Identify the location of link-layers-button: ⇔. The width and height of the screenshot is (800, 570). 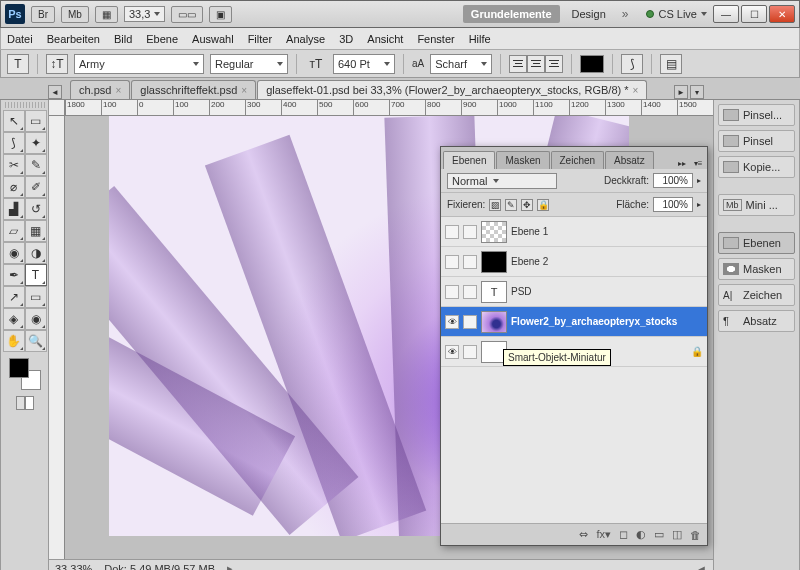
(584, 534).